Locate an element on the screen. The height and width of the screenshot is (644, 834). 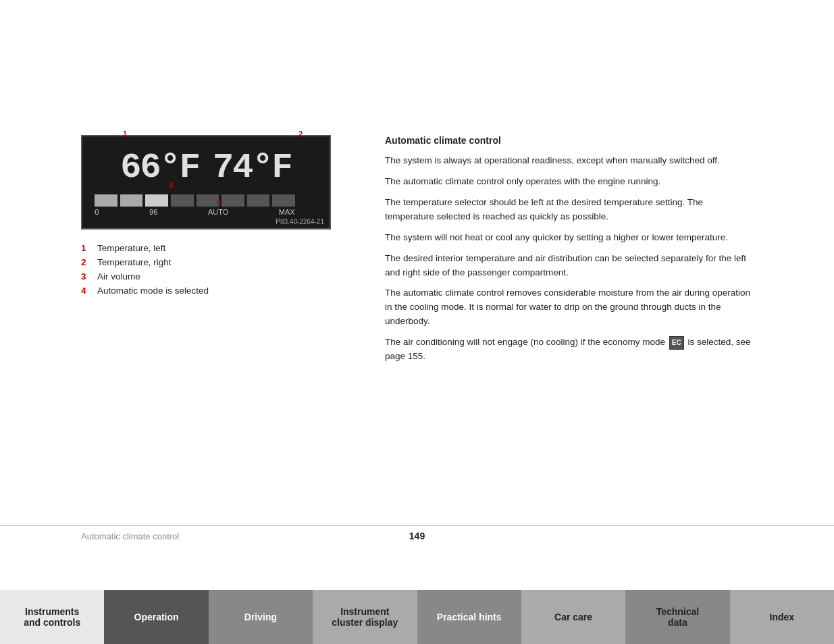
tab-driving-label: Driving is located at coordinates (261, 617).